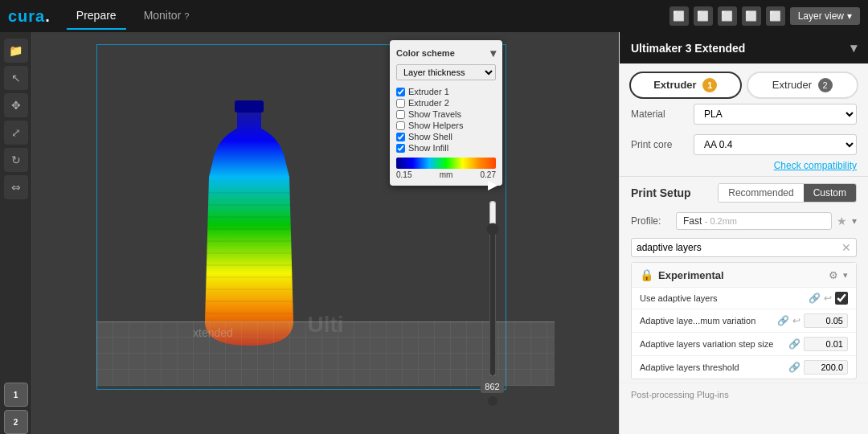  What do you see at coordinates (775, 145) in the screenshot?
I see `printcore-select: AA 0.4` at bounding box center [775, 145].